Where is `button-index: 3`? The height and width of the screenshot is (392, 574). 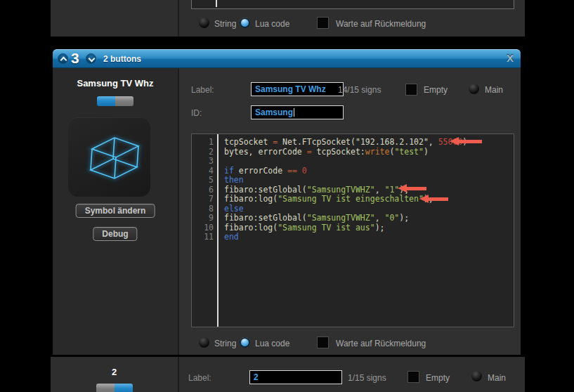
button-index: 3 is located at coordinates (75, 58).